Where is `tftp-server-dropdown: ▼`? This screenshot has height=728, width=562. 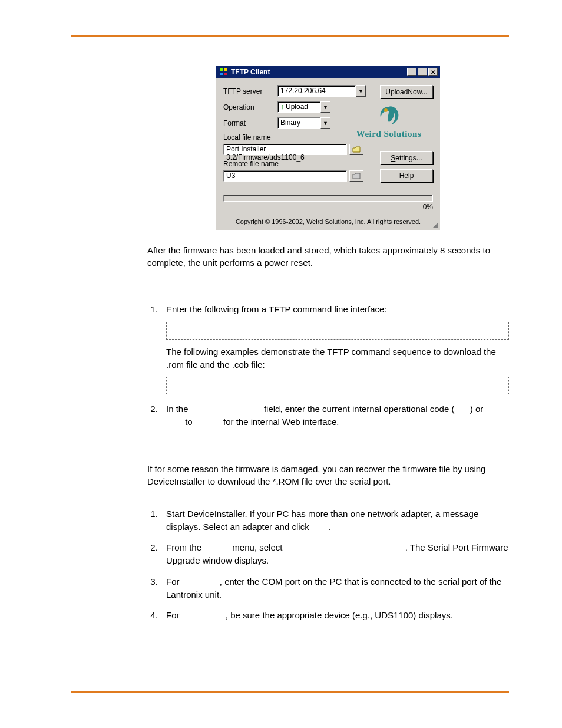 tftp-server-dropdown: ▼ is located at coordinates (361, 91).